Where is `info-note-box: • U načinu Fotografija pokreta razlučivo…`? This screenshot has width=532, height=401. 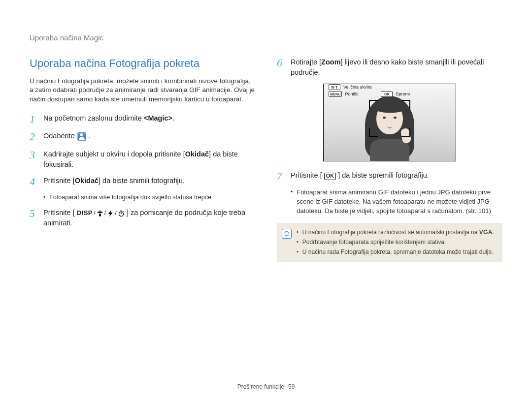
info-note-box: • U načinu Fotografija pokreta razlučivo… is located at coordinates (390, 243).